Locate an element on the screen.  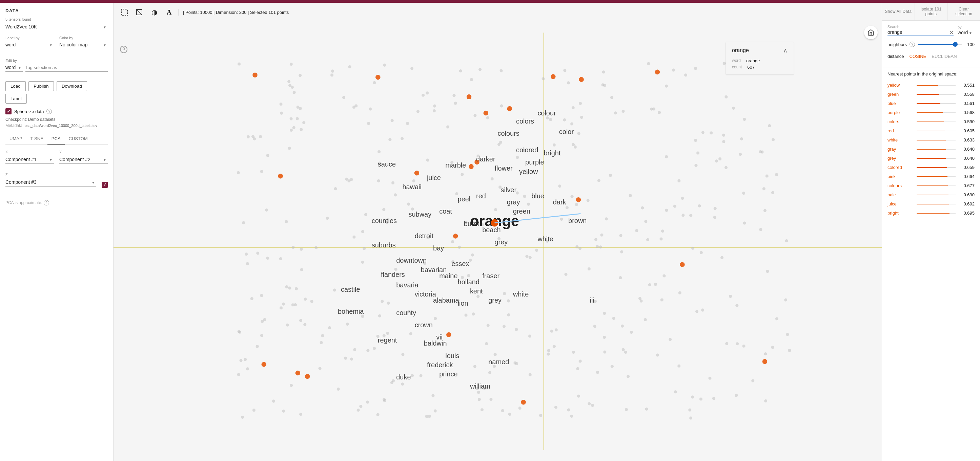
sphereize-help-icon: ? is located at coordinates (49, 111).